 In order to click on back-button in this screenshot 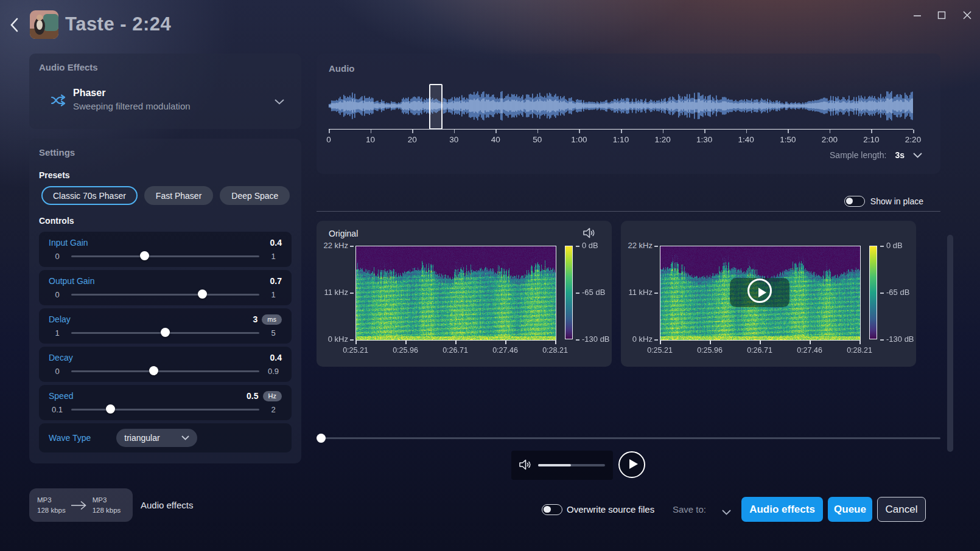, I will do `click(14, 25)`.